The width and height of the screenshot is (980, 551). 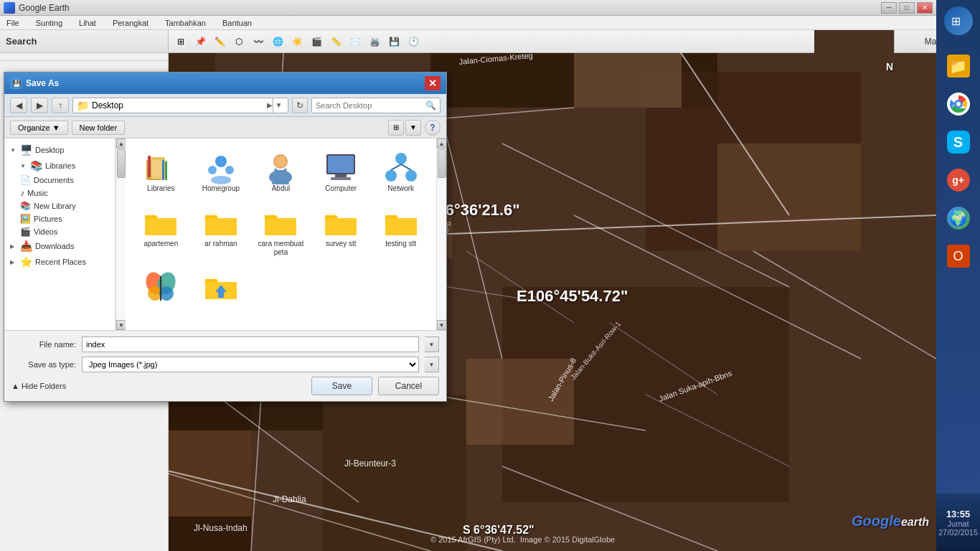 I want to click on toolbar-overlay: 🌐, so click(x=278, y=42).